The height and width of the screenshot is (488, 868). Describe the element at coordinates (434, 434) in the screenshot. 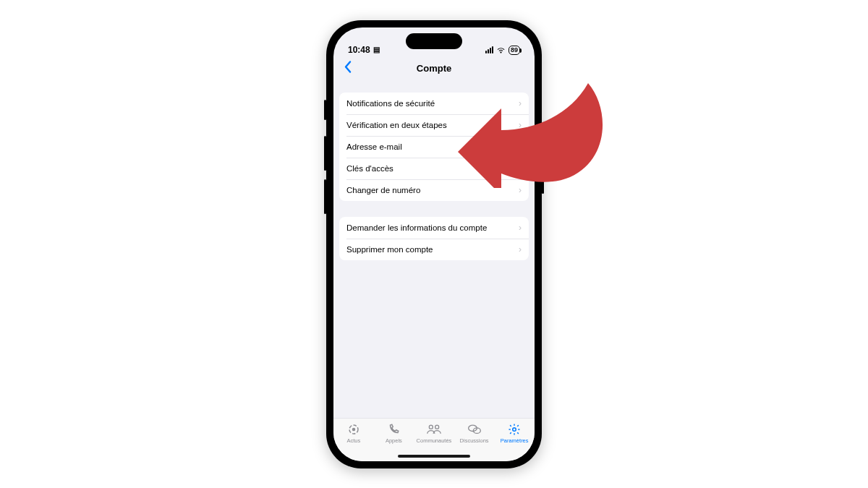

I see `tab-communities: Communautés` at that location.